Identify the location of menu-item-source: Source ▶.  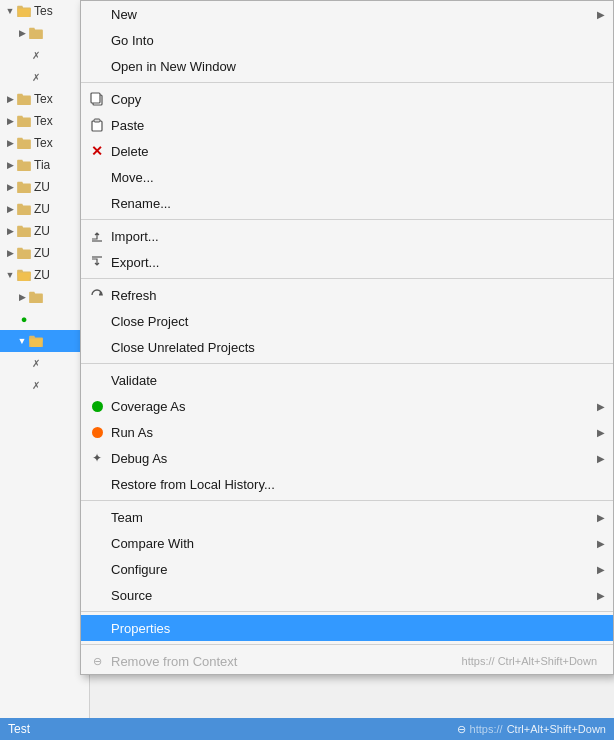
(347, 595).